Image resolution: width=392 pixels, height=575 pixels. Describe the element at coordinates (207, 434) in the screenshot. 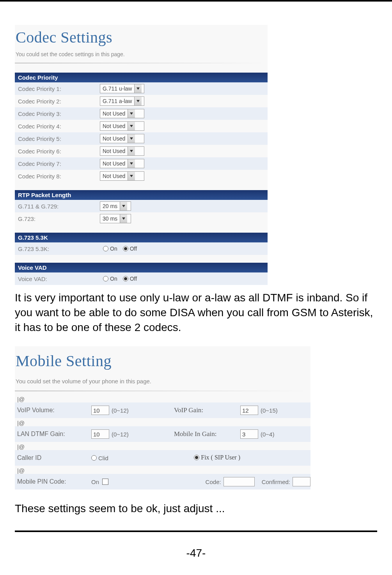

I see `mobile-in-gain-label: Mobile In Gain:` at that location.